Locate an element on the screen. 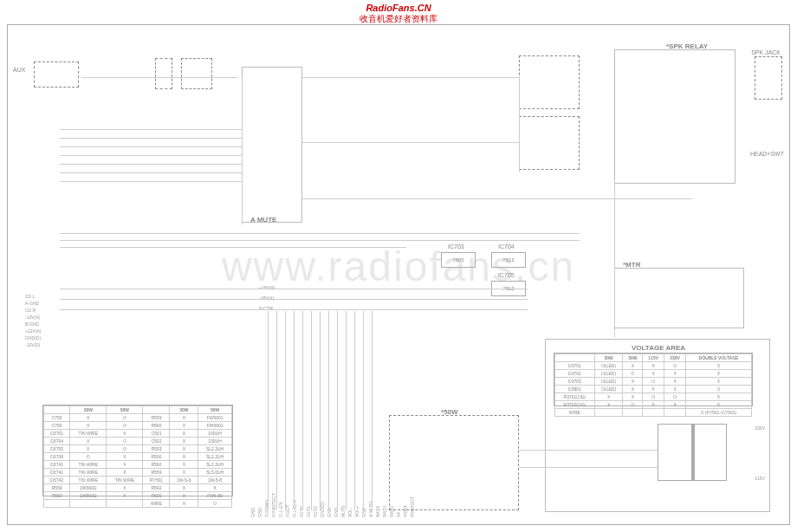 This screenshot has height=532, width=797. voltage-table: 30W50W115V230VDOUBLE VOLTAGE D3701O(LED)… is located at coordinates (653, 380).